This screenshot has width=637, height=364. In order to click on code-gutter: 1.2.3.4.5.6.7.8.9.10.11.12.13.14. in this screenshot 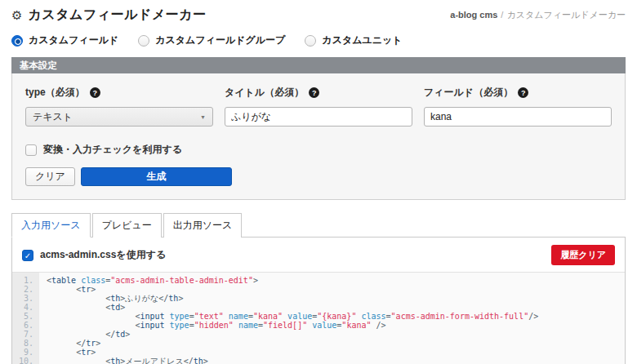, I will do `click(26, 318)`.